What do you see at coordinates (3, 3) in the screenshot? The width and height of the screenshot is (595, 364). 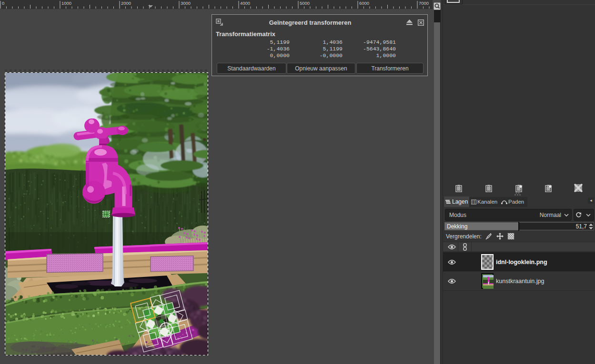 I see `svg-text: 0` at bounding box center [3, 3].